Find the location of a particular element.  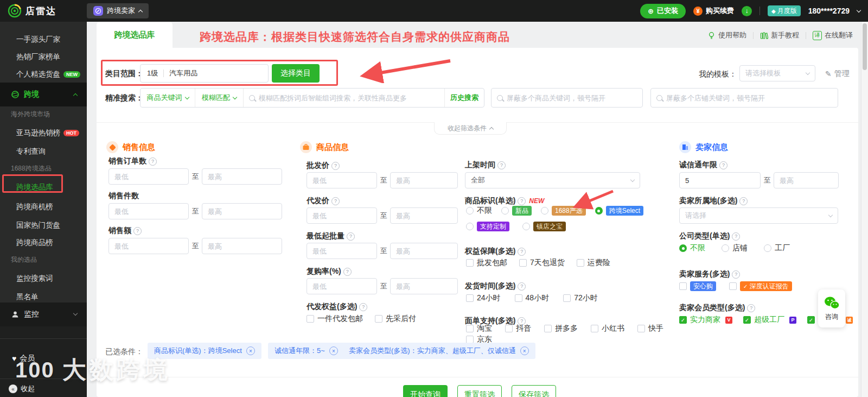

seller-location-select: 请选择 is located at coordinates (758, 216).